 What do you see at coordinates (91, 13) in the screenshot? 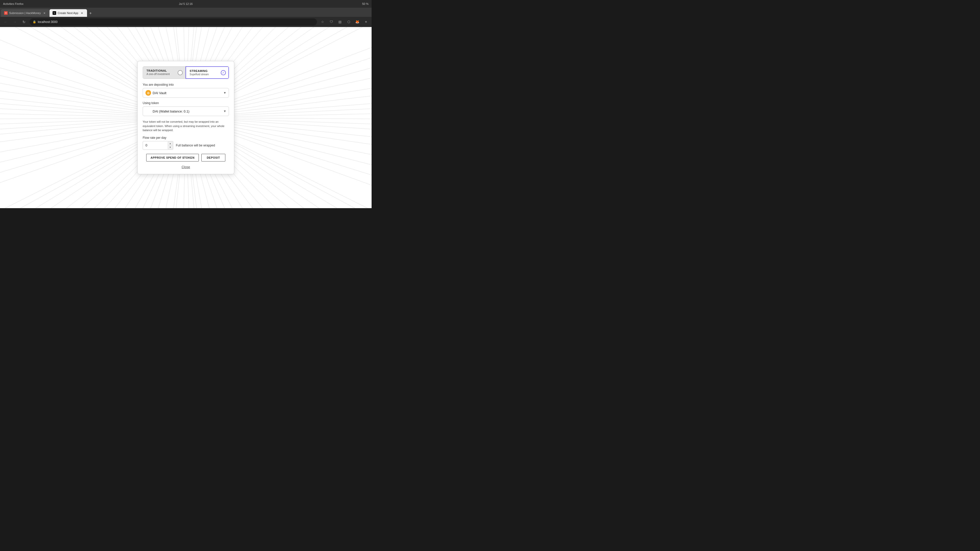
I see `new-tab-button: +` at bounding box center [91, 13].